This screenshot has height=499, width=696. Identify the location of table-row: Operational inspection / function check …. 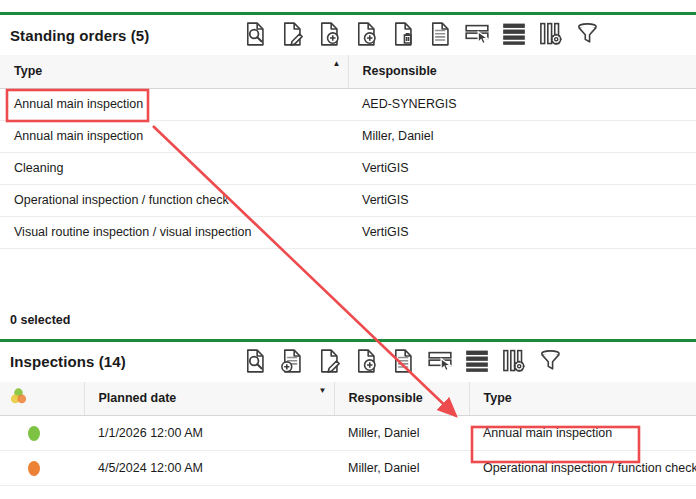
(348, 200).